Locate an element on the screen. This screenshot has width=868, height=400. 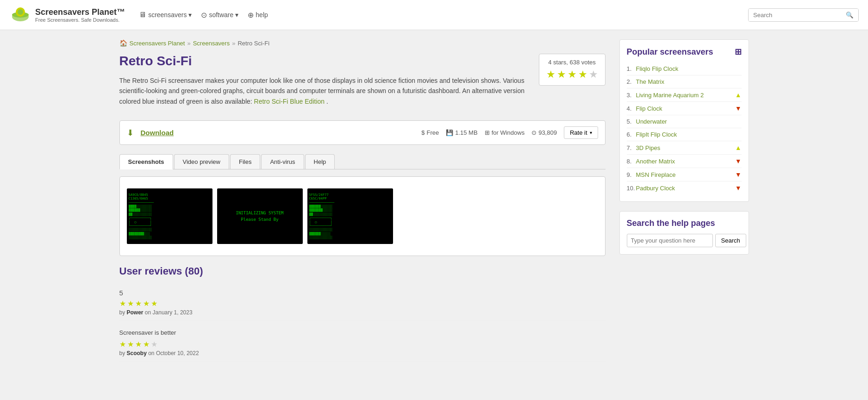
reviewer-2-name: Scooby is located at coordinates (137, 353).